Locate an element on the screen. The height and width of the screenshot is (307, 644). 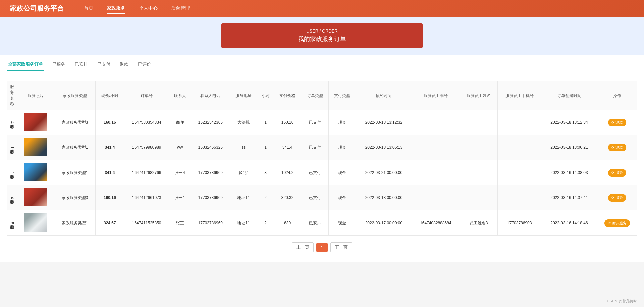
cell-price-0: 160.16 is located at coordinates (110, 123).